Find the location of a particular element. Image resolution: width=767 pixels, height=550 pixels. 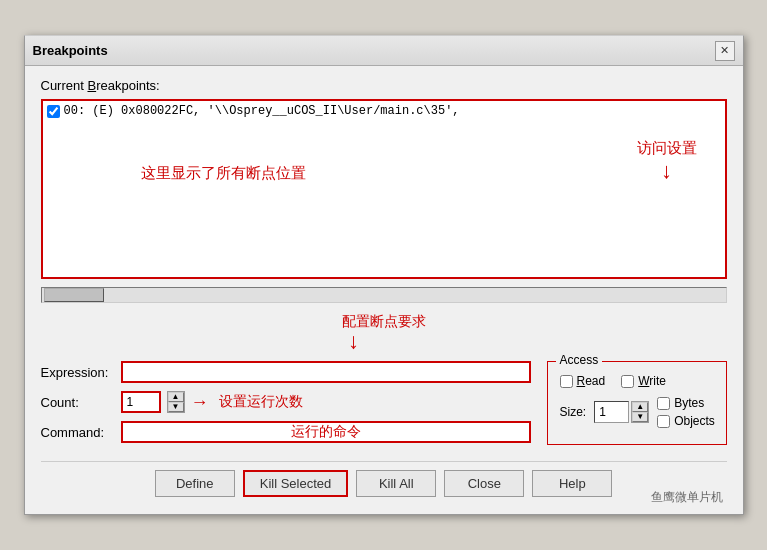

count-arrow-icon: → is located at coordinates (200, 402).